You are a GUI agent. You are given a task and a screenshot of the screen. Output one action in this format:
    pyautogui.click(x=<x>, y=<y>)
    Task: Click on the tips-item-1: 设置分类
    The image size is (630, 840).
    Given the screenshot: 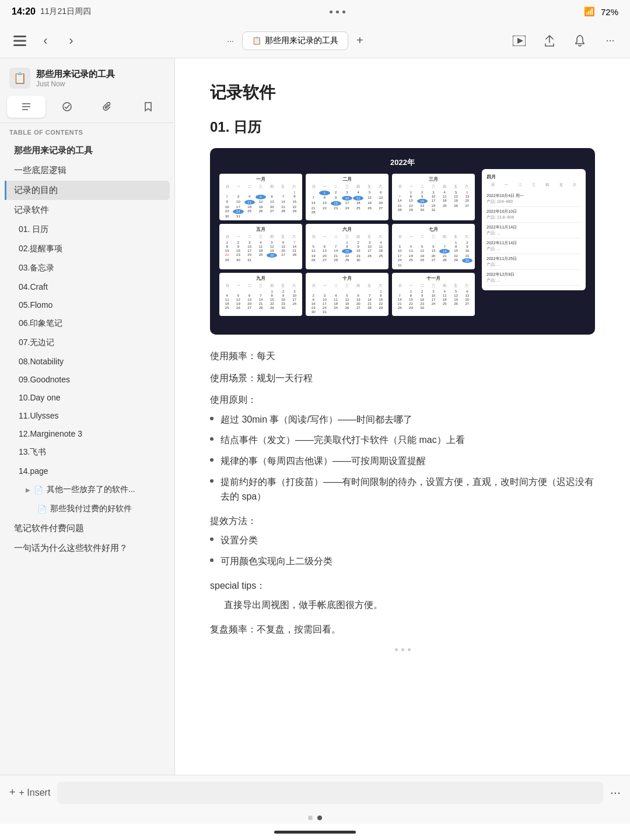 What is the action you would take?
    pyautogui.click(x=402, y=540)
    